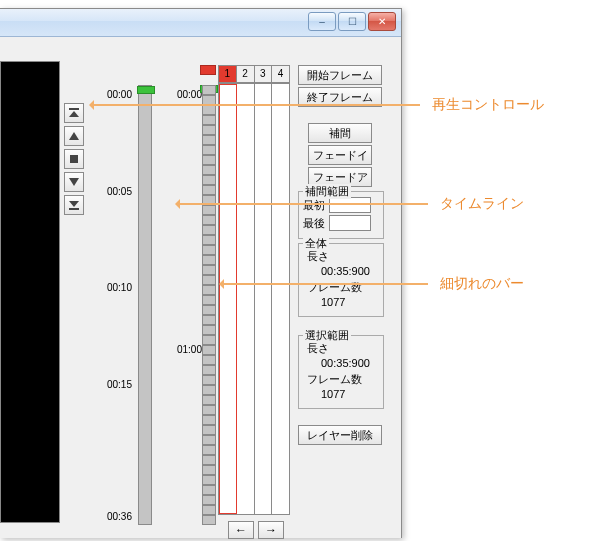  What do you see at coordinates (280, 74) in the screenshot?
I see `layer-tab-4: 4` at bounding box center [280, 74].